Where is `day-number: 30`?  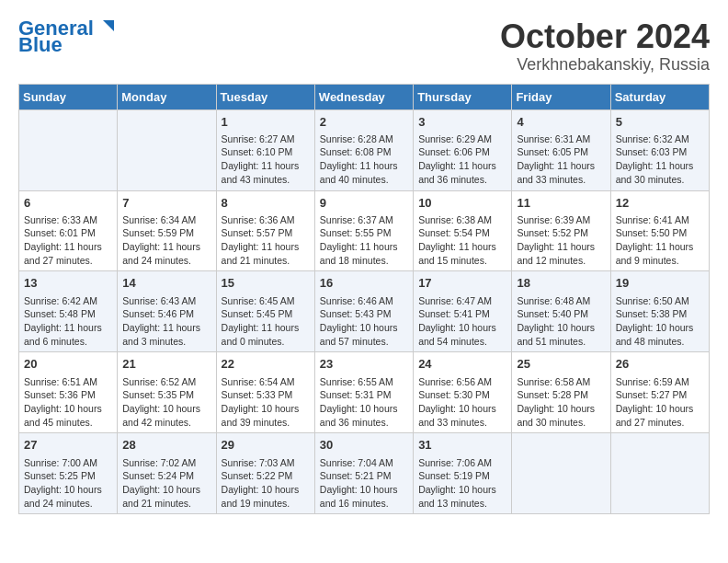 day-number: 30 is located at coordinates (364, 445).